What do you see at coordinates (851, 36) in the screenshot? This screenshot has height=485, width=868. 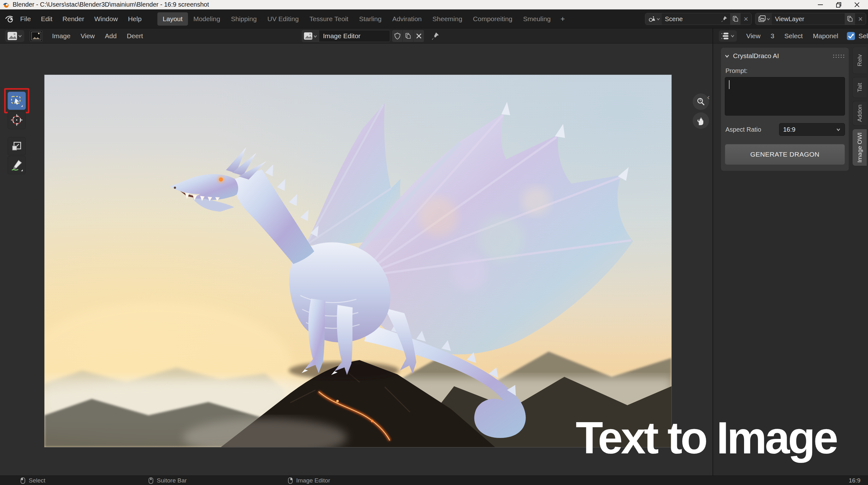 I see `checkbox-select-icon` at bounding box center [851, 36].